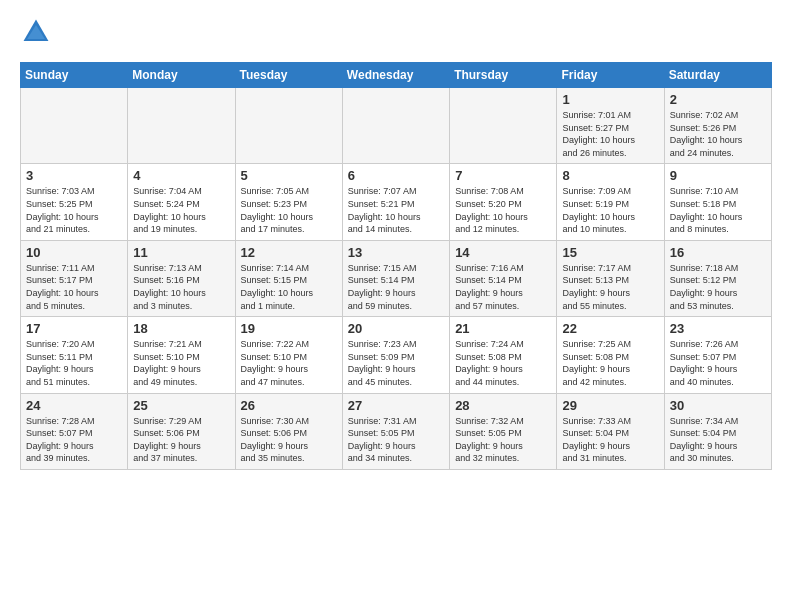 The image size is (792, 612). I want to click on day-number: 26, so click(289, 406).